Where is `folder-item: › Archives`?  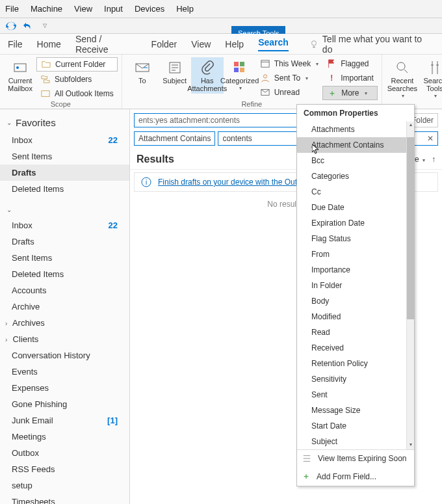
folder-item: › Archives is located at coordinates (65, 323).